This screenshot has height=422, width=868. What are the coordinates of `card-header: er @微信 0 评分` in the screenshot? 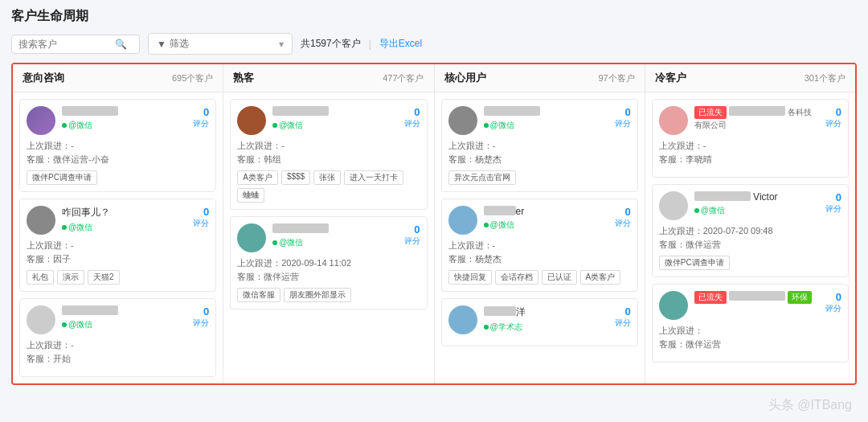 It's located at (540, 220).